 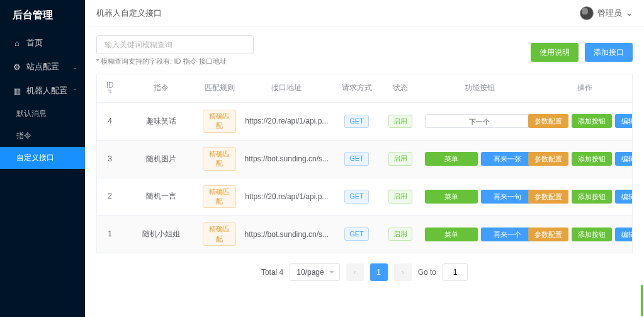 I want to click on user-name: 管理员, so click(x=609, y=13).